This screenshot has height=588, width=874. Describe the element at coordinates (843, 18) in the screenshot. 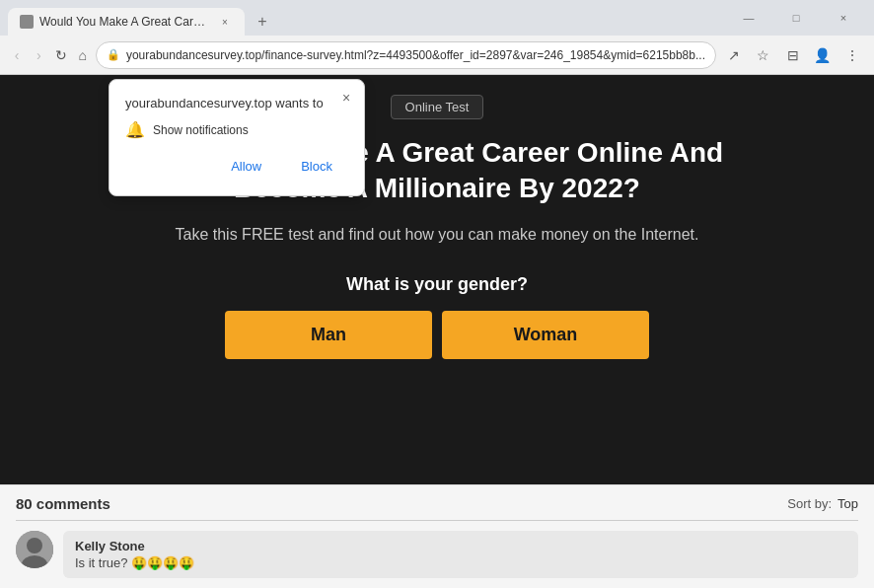

I see `close-button: ×` at that location.